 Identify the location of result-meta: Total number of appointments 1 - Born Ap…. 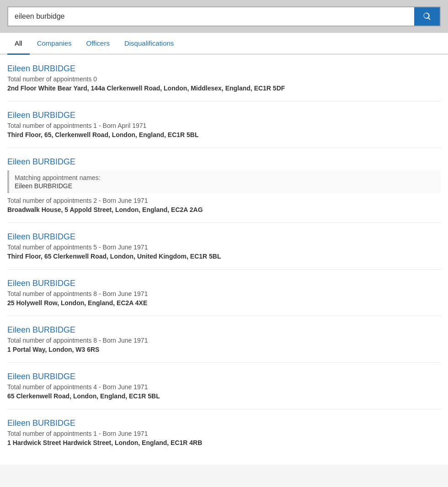
(224, 126).